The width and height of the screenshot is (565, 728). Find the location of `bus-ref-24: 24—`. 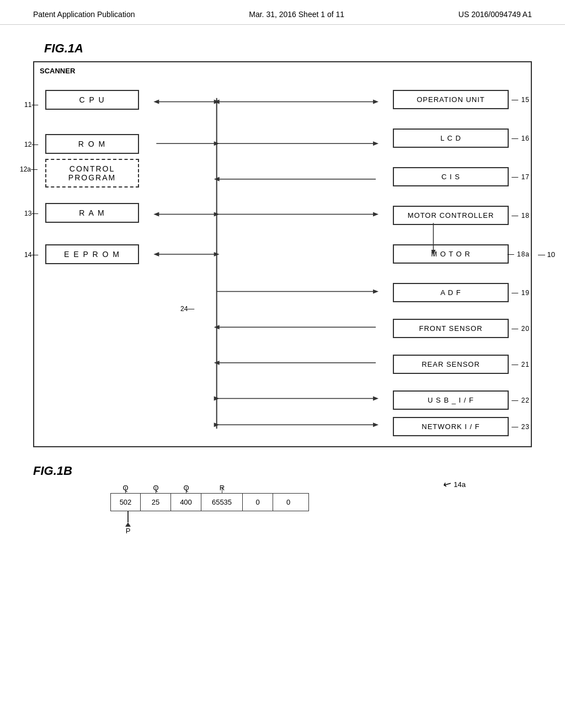

bus-ref-24: 24— is located at coordinates (188, 309).